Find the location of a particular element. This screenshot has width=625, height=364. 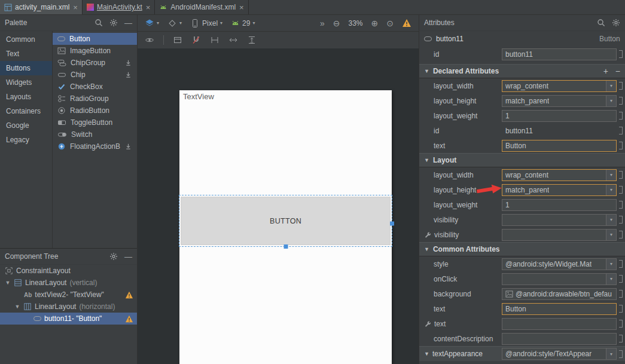

tab-activity-main-xml: activity_main.xml × is located at coordinates (41, 7).